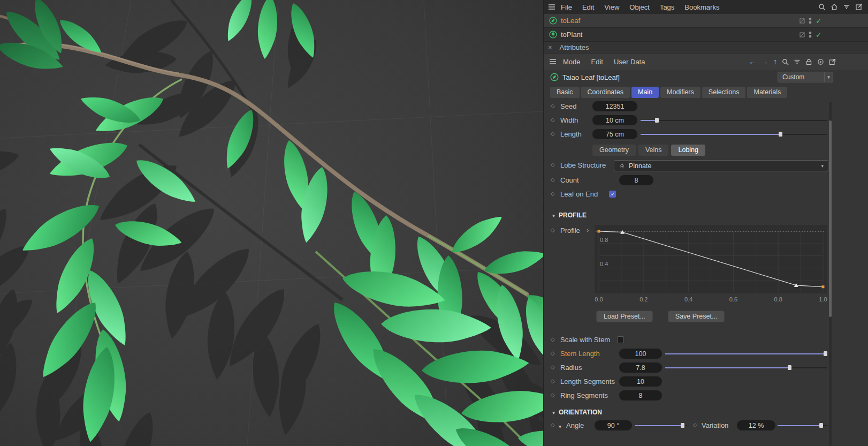  Describe the element at coordinates (625, 316) in the screenshot. I see `load-preset-button: Load Preset...` at that location.